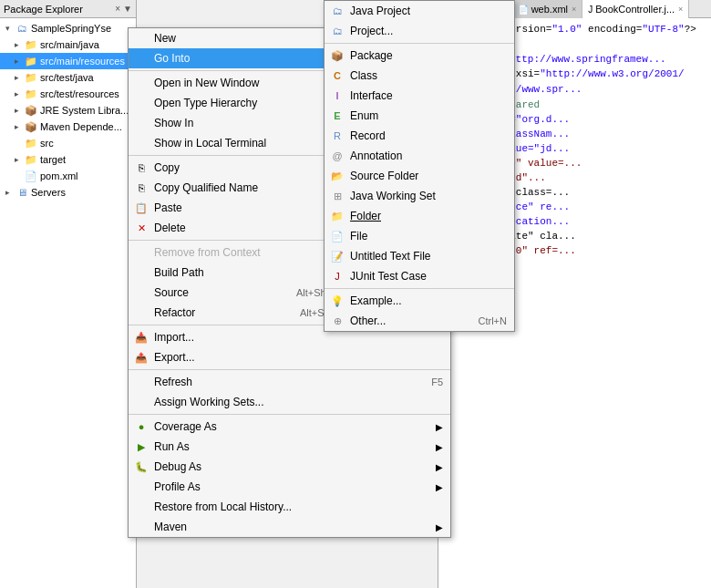 This screenshot has height=588, width=711. What do you see at coordinates (419, 11) in the screenshot?
I see `submenu-item-java-project: 🗂 Java Project` at bounding box center [419, 11].